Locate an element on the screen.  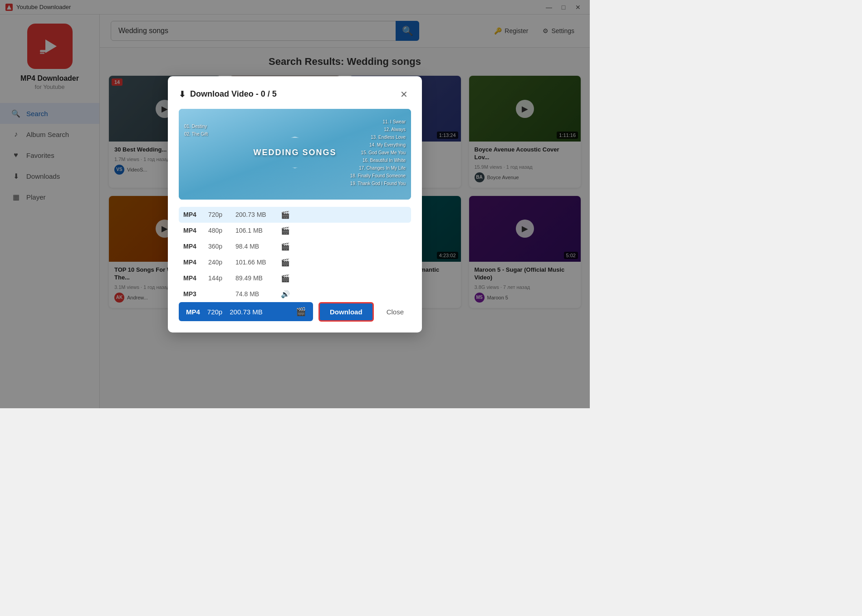
songs-right: 11. I Swear12. Always13. Endless Love14.… is located at coordinates (378, 152).